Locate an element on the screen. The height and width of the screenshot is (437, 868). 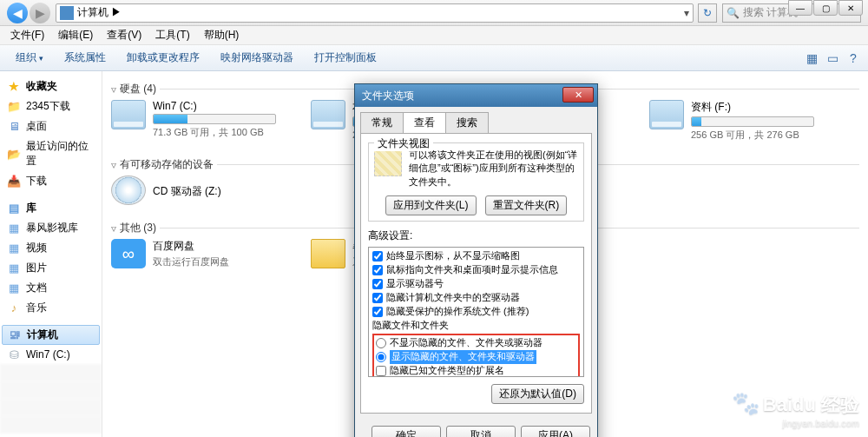
apply-button: 应用(A) is located at coordinates (556, 431).